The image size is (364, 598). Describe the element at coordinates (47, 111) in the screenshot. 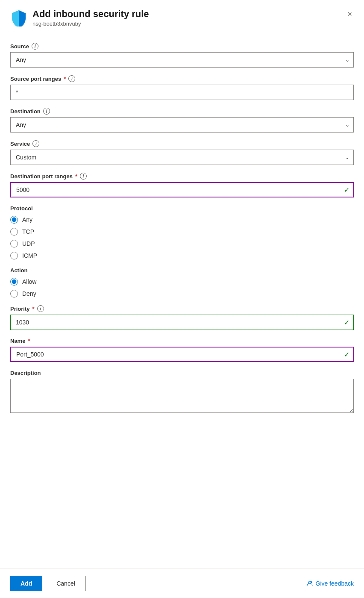

I see `destination-info-icon: i` at that location.